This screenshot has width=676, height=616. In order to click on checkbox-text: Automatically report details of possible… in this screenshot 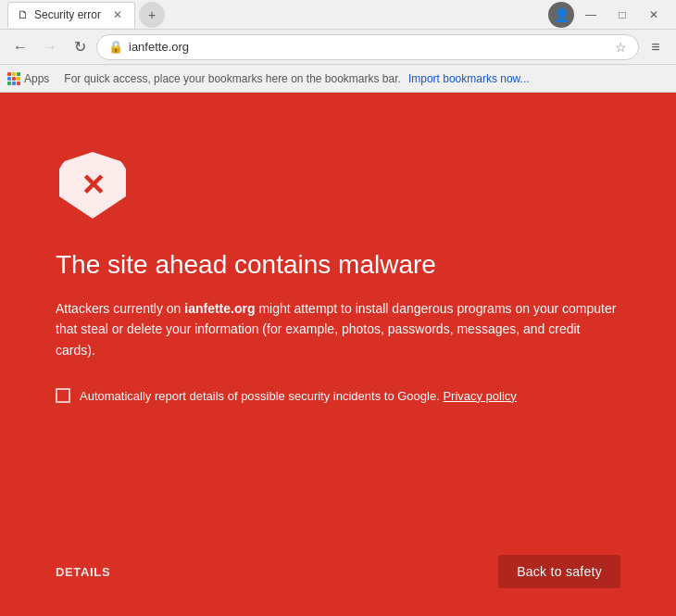, I will do `click(259, 396)`.